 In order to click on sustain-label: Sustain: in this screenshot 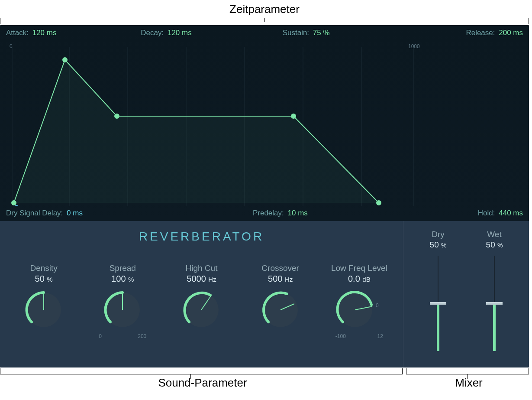, I will do `click(296, 33)`.